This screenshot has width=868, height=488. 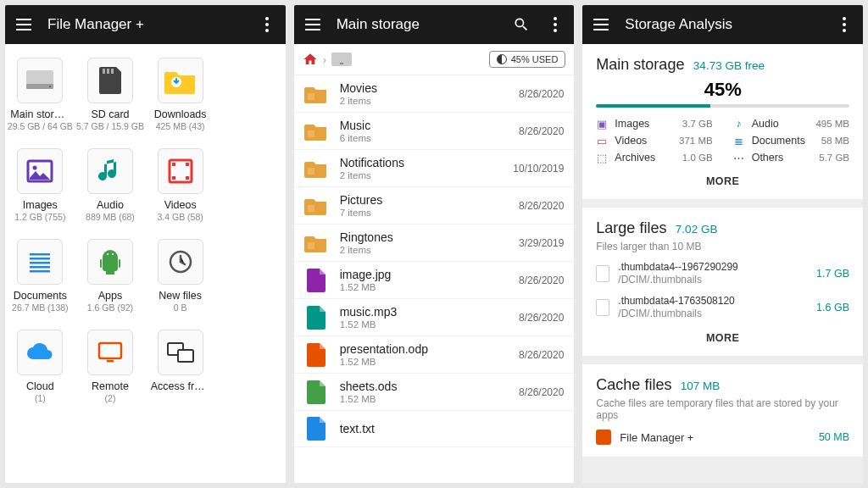 What do you see at coordinates (429, 125) in the screenshot?
I see `file-name: Music` at bounding box center [429, 125].